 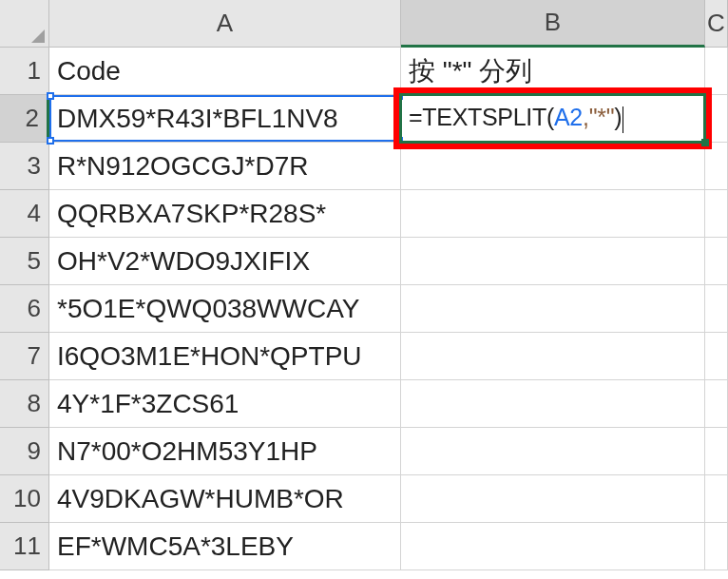 I want to click on row-header-1: 1, so click(x=25, y=71).